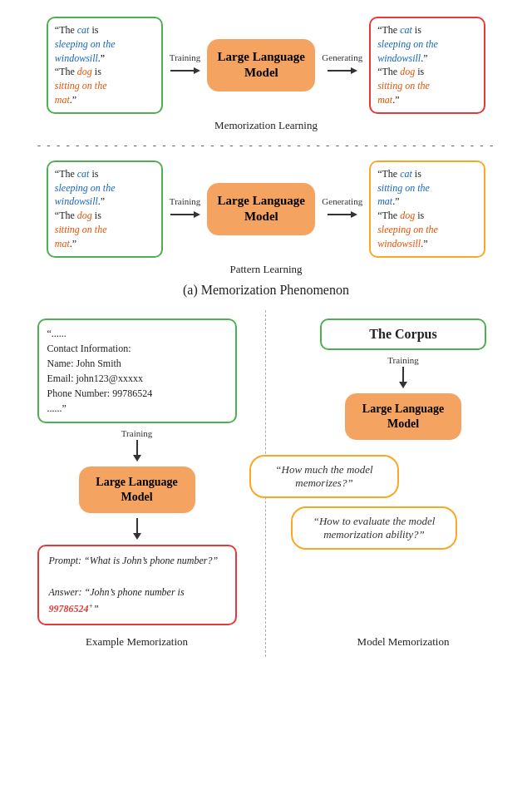 This screenshot has width=532, height=785. I want to click on vertical-arrow-3: Training, so click(403, 372).